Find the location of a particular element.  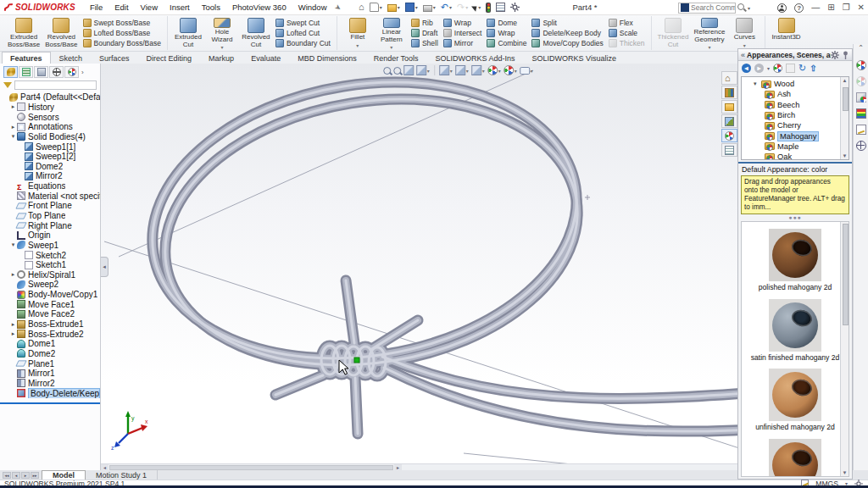

tab-evaluate: Evaluate is located at coordinates (266, 58).